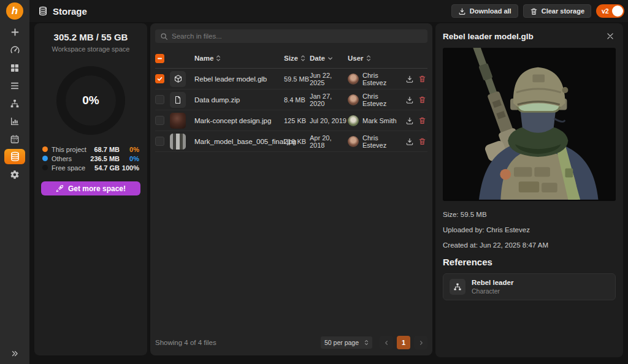 Image resolution: width=628 pixels, height=364 pixels. I want to click on legend-value: 54.7 GB, so click(107, 168).